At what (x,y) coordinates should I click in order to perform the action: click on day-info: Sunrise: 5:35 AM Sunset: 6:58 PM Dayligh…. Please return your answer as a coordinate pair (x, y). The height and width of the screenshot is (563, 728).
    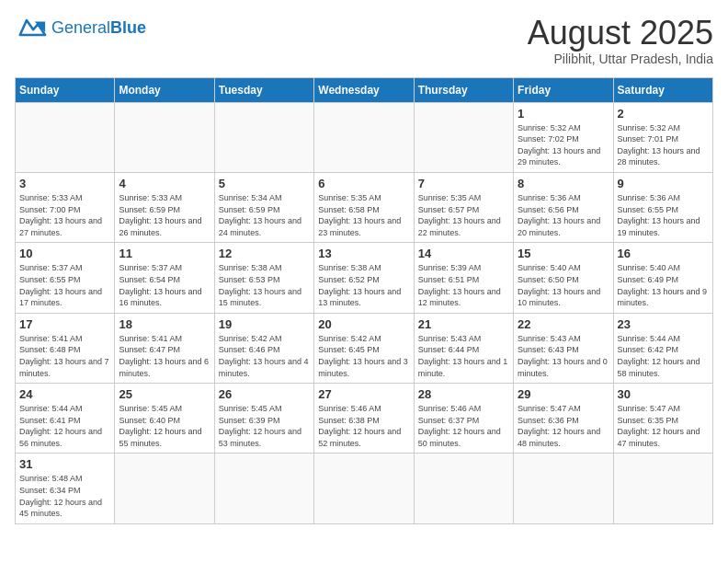
    Looking at the image, I should click on (364, 215).